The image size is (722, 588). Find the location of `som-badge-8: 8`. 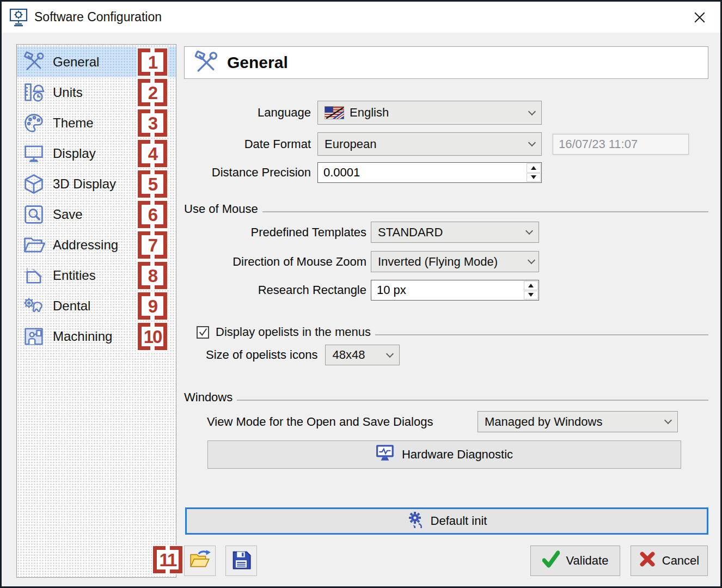

som-badge-8: 8 is located at coordinates (152, 275).